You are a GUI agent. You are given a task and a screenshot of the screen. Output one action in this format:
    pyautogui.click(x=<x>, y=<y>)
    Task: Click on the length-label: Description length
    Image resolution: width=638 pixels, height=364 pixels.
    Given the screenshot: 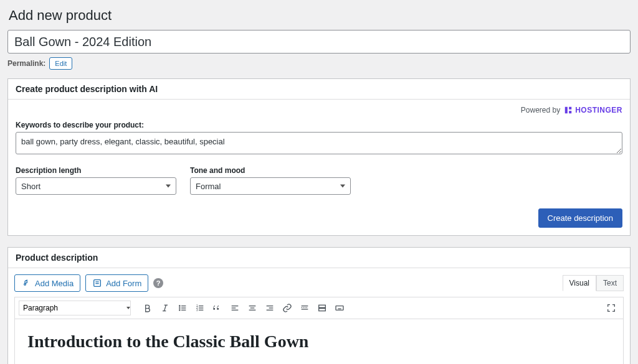 What is the action you would take?
    pyautogui.click(x=96, y=170)
    